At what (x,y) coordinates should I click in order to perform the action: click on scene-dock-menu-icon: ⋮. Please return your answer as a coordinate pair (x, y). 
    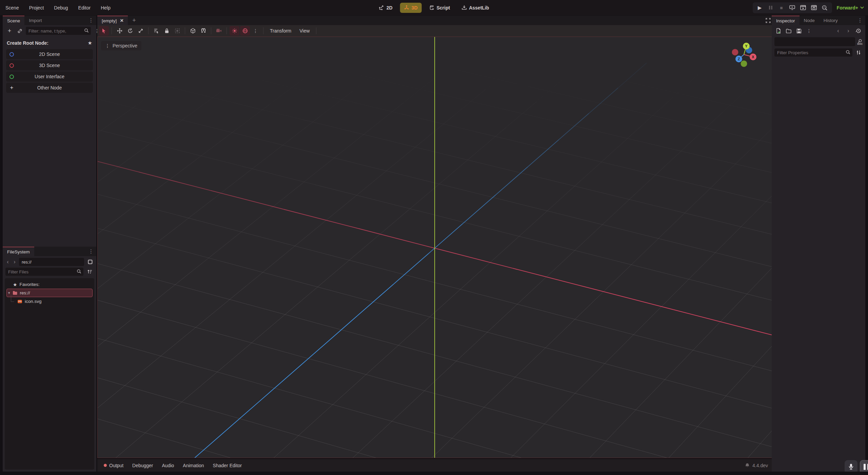
    Looking at the image, I should click on (91, 20).